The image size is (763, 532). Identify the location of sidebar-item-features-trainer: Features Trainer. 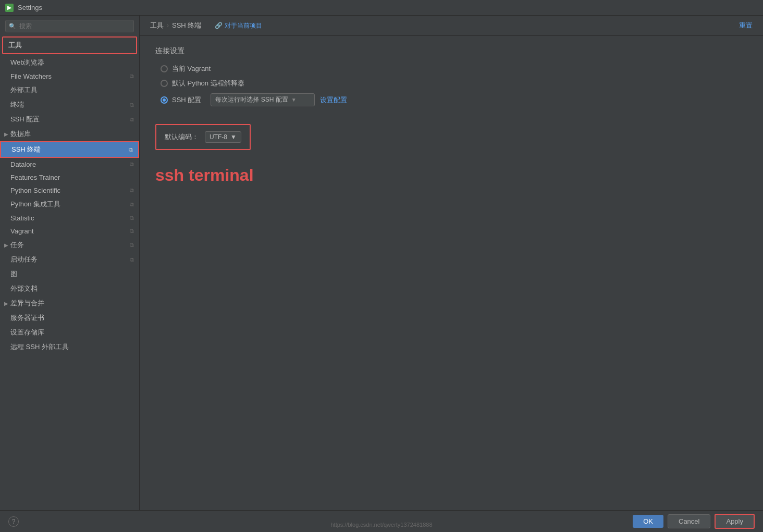
(70, 177).